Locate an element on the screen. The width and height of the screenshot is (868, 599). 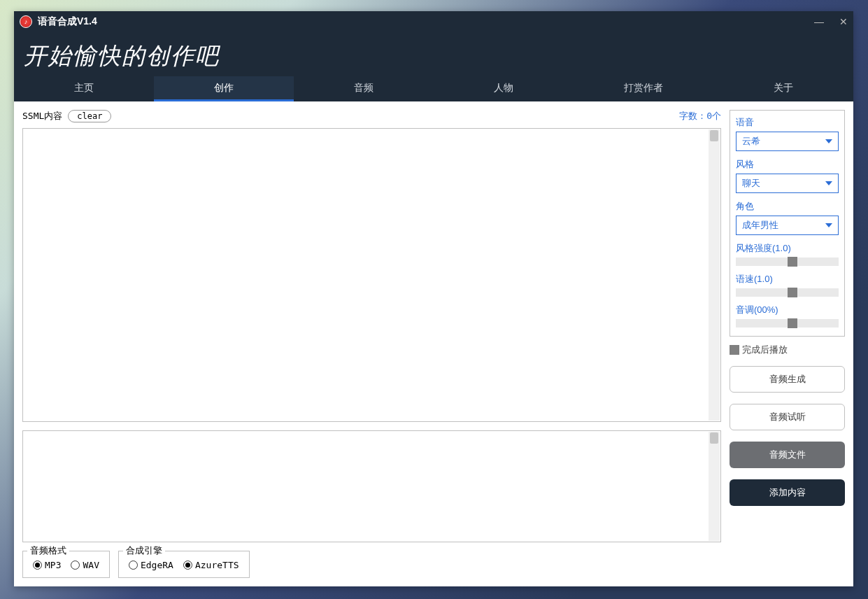
radio-edgera: EdgeRA is located at coordinates (151, 565).